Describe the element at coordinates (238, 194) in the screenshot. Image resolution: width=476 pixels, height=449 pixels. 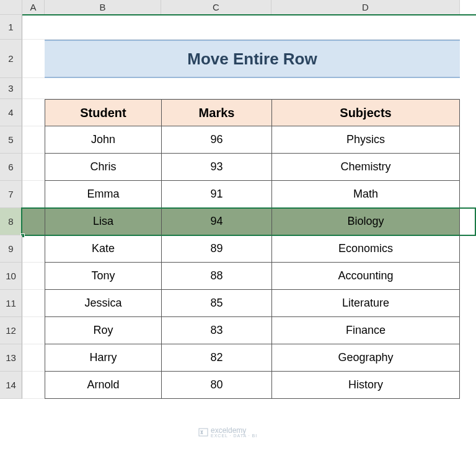
I see `row-7: 7 Emma 91 Math` at that location.